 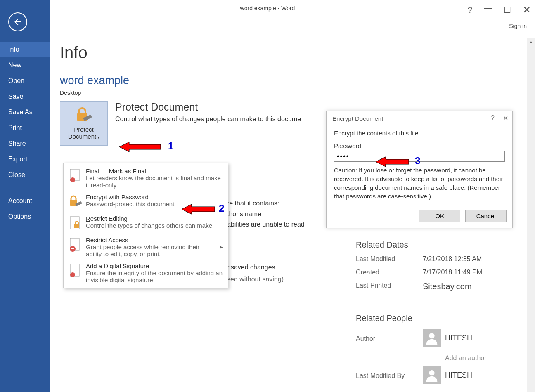 What do you see at coordinates (75, 245) in the screenshot?
I see `document-no-icon` at bounding box center [75, 245].